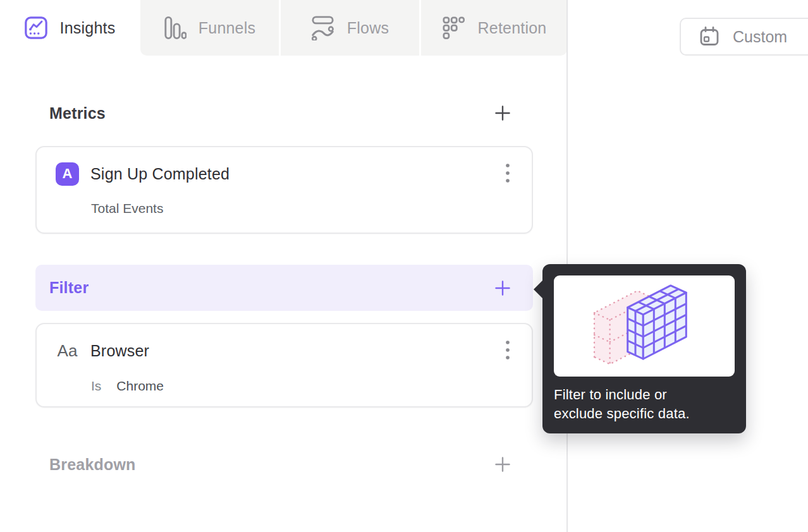 The width and height of the screenshot is (808, 532). Describe the element at coordinates (96, 386) in the screenshot. I see `filter-operator: Is` at that location.